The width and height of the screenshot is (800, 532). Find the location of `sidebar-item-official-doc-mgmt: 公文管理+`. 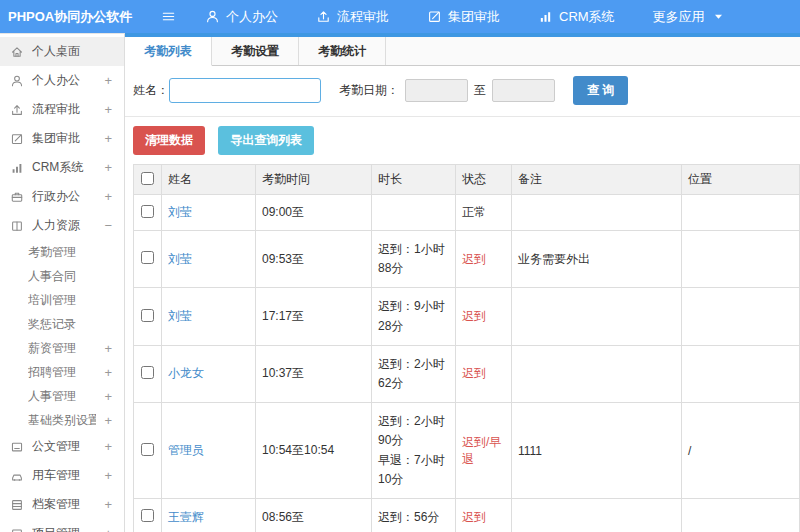

sidebar-item-official-doc-mgmt: 公文管理+ is located at coordinates (62, 446).